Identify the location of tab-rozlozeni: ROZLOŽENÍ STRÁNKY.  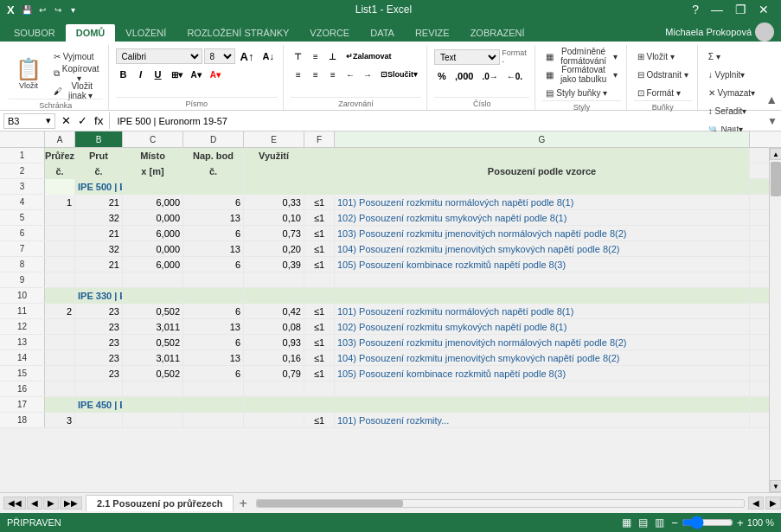
(238, 33).